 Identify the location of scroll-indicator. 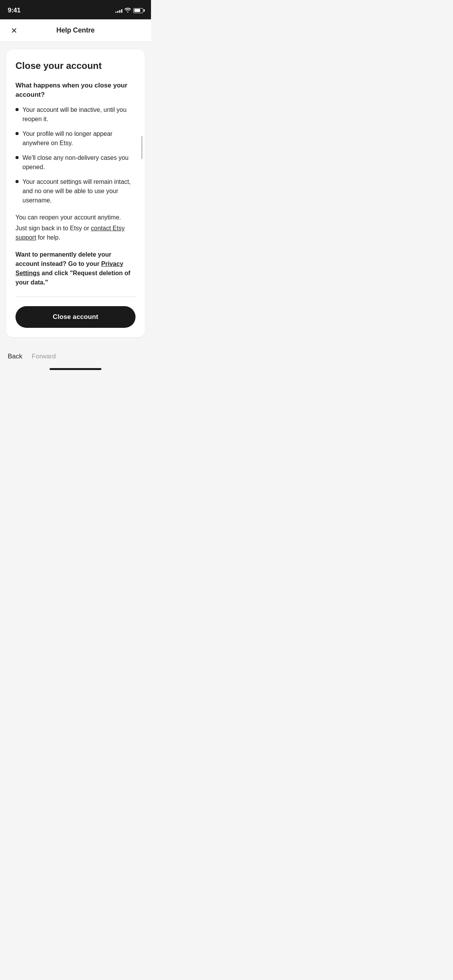
(142, 147).